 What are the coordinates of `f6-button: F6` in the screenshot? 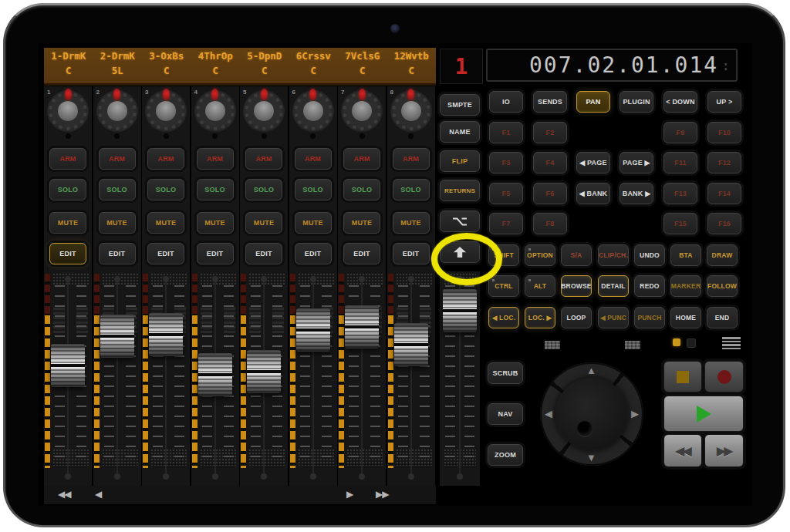 It's located at (550, 194).